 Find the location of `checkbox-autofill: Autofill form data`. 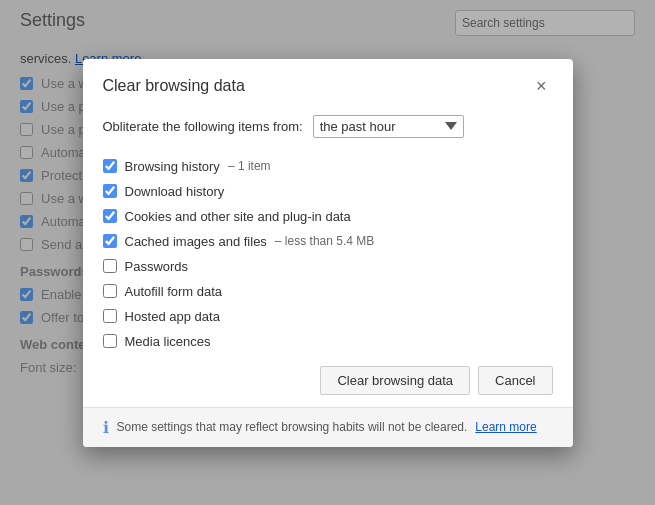

checkbox-autofill: Autofill form data is located at coordinates (328, 292).